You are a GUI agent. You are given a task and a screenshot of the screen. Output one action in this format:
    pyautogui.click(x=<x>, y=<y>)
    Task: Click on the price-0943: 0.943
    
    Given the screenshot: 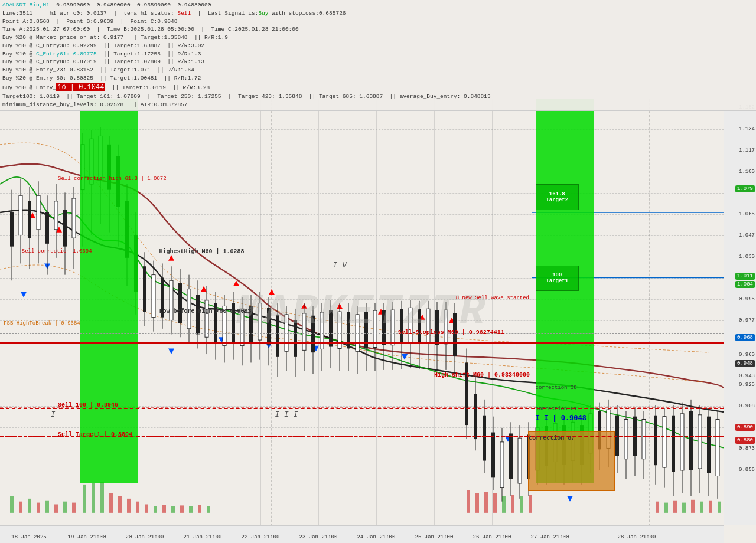 What is the action you would take?
    pyautogui.click(x=747, y=376)
    